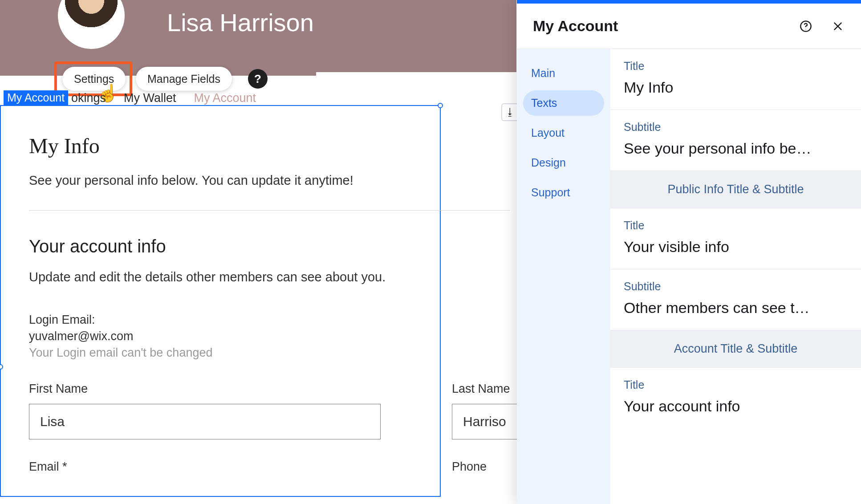  What do you see at coordinates (205, 389) in the screenshot?
I see `first-name-label: First Name` at bounding box center [205, 389].